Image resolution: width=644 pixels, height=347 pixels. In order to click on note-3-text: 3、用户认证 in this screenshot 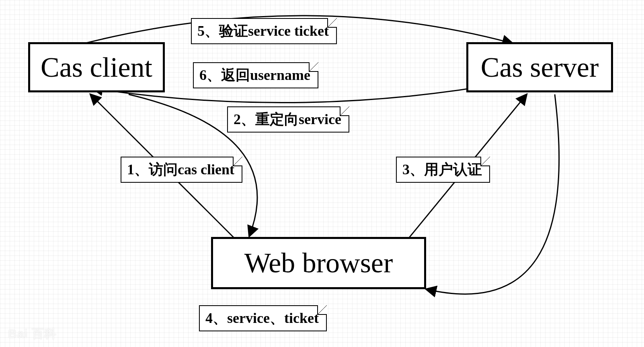, I will do `click(442, 169)`.